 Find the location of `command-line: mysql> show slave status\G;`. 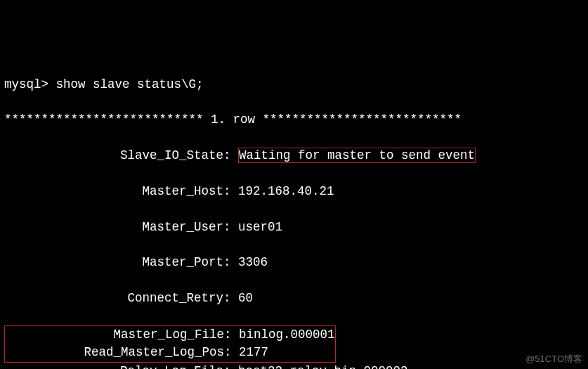

command-line: mysql> show slave status\G; is located at coordinates (296, 84).